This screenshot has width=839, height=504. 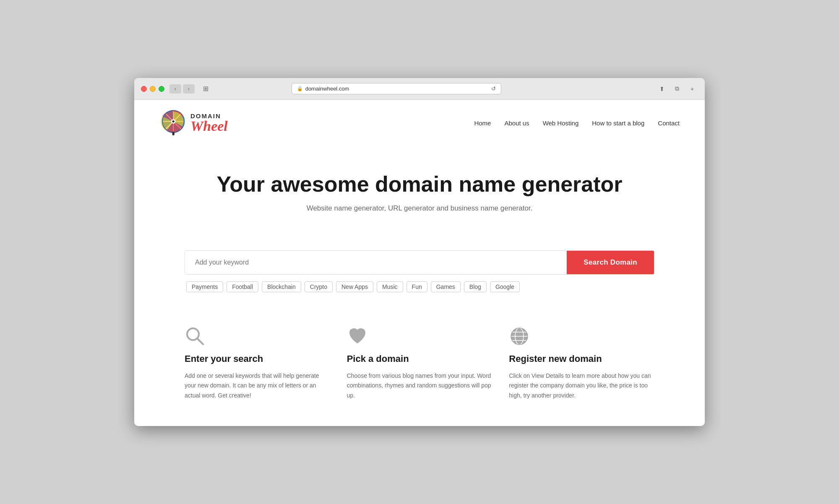 What do you see at coordinates (174, 123) in the screenshot?
I see `logo-wheel-icon` at bounding box center [174, 123].